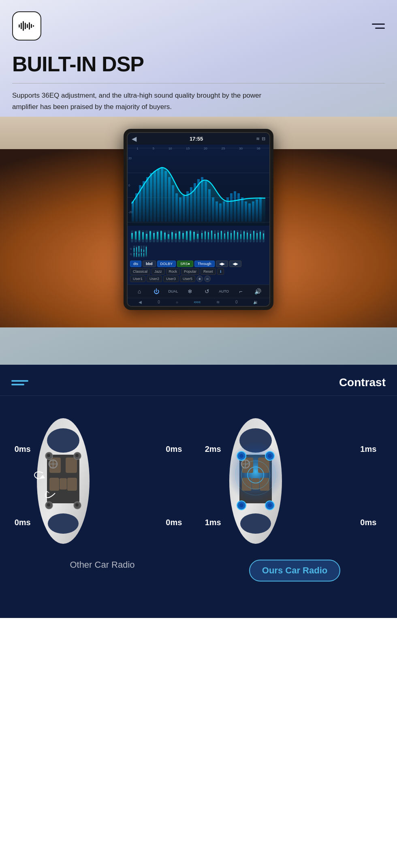  Describe the element at coordinates (154, 279) in the screenshot. I see `user2-button: User2` at that location.